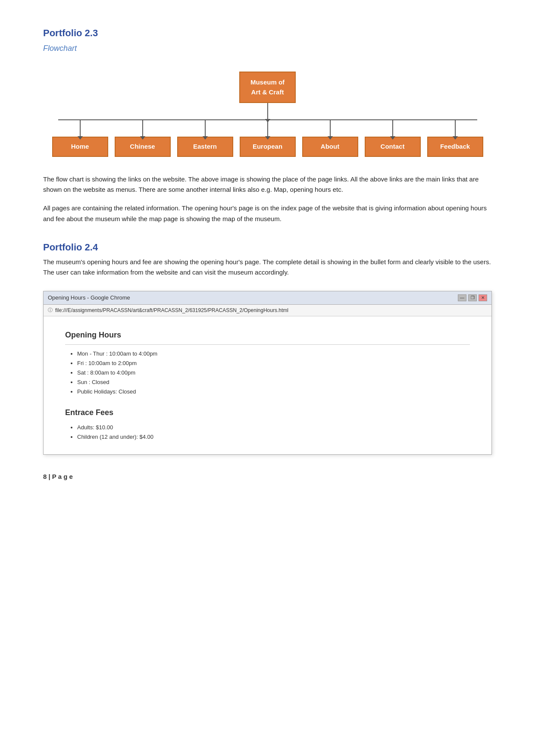 The height and width of the screenshot is (756, 535). I want to click on list-item: Children (12 and under): $4.00, so click(273, 437).